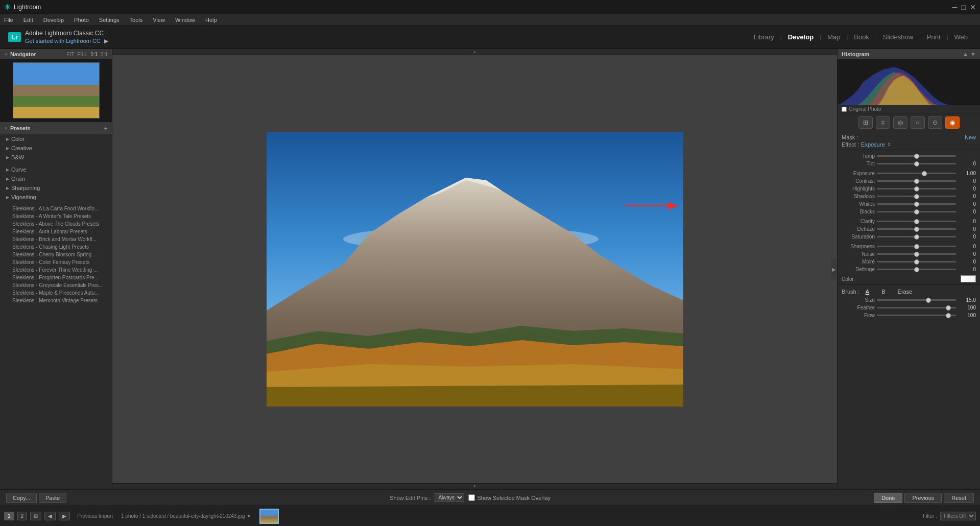 The height and width of the screenshot is (526, 980). What do you see at coordinates (952, 123) in the screenshot?
I see `radial-tool-button: ◉` at bounding box center [952, 123].